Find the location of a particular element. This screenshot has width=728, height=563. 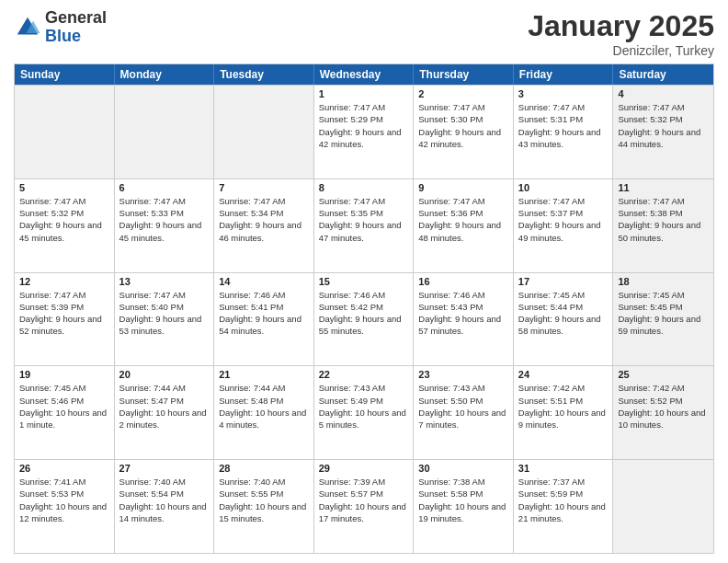

day-info: Sunrise: 7:43 AM Sunset: 5:49 PM Dayligh… is located at coordinates (364, 407).